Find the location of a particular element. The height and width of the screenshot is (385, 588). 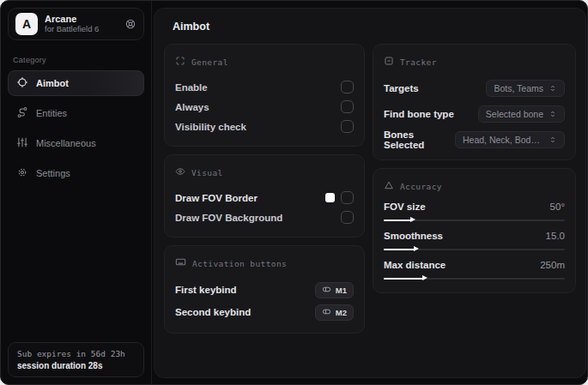

sidebar-item-label: Miscellaneous is located at coordinates (66, 143).